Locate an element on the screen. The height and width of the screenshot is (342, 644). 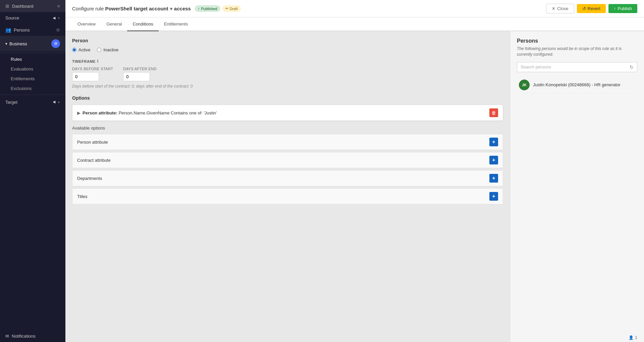
publish-icon: ↑ is located at coordinates (615, 9).